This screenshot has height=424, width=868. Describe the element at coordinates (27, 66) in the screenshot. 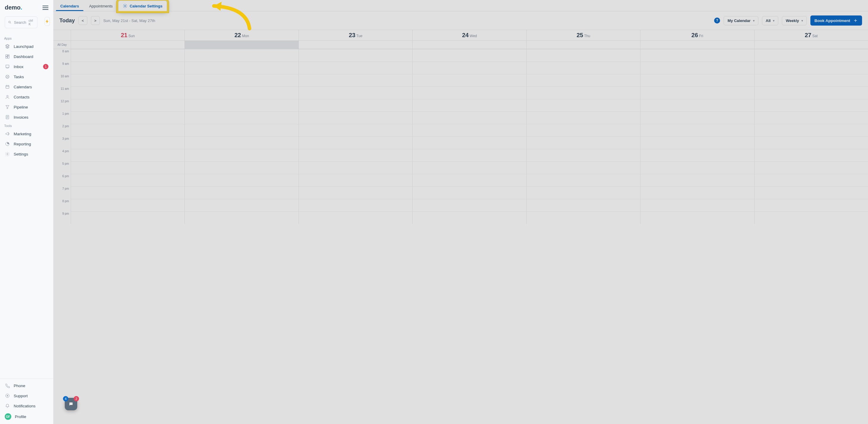

I see `sidebar-item-inbox: Inbox1` at that location.